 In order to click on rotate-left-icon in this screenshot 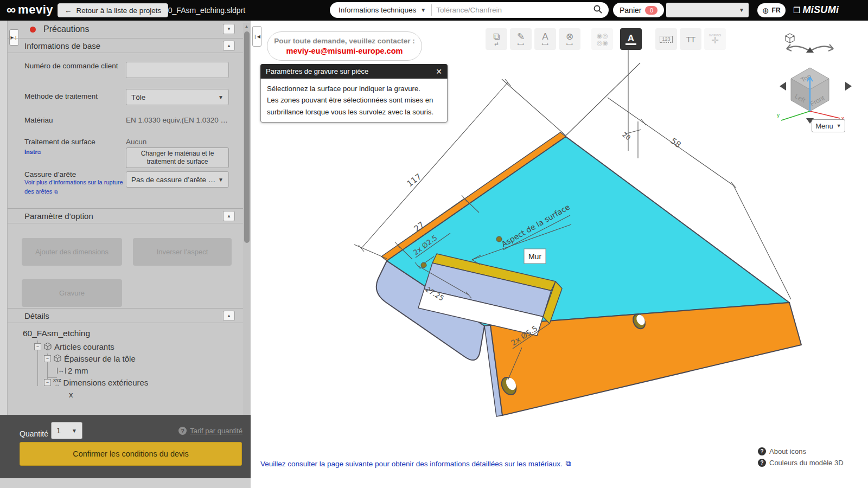, I will do `click(797, 48)`.